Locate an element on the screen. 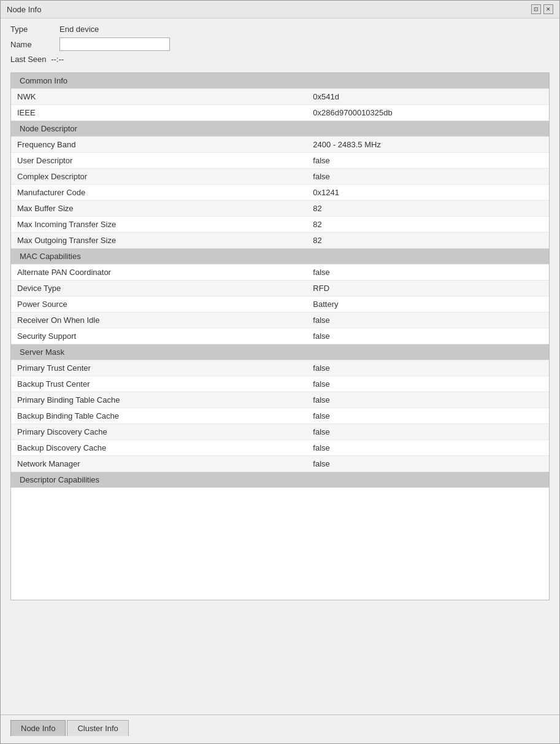  table-row: Max Buffer Size82 is located at coordinates (280, 209).